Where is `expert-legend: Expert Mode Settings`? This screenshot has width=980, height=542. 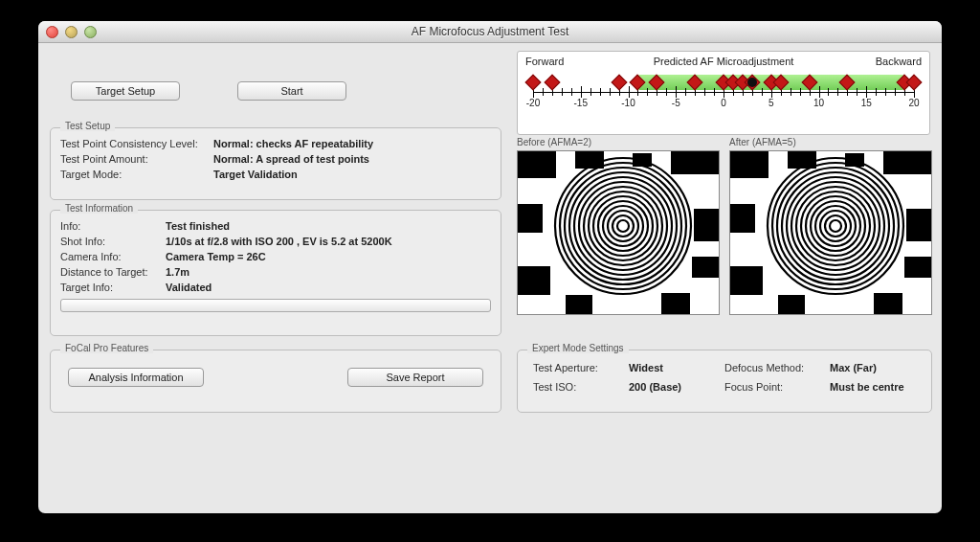 expert-legend: Expert Mode Settings is located at coordinates (578, 349).